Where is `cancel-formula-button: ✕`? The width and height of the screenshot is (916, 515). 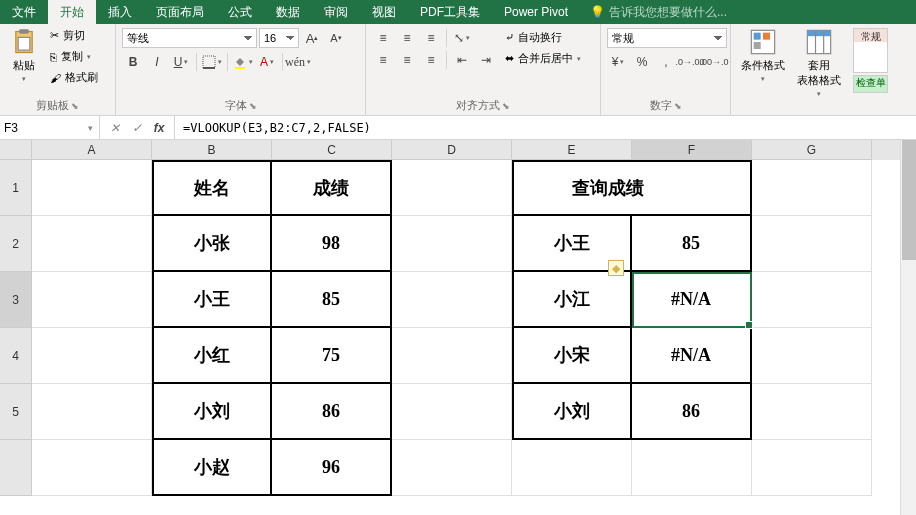
cancel-formula-button: ✕ is located at coordinates (115, 128).